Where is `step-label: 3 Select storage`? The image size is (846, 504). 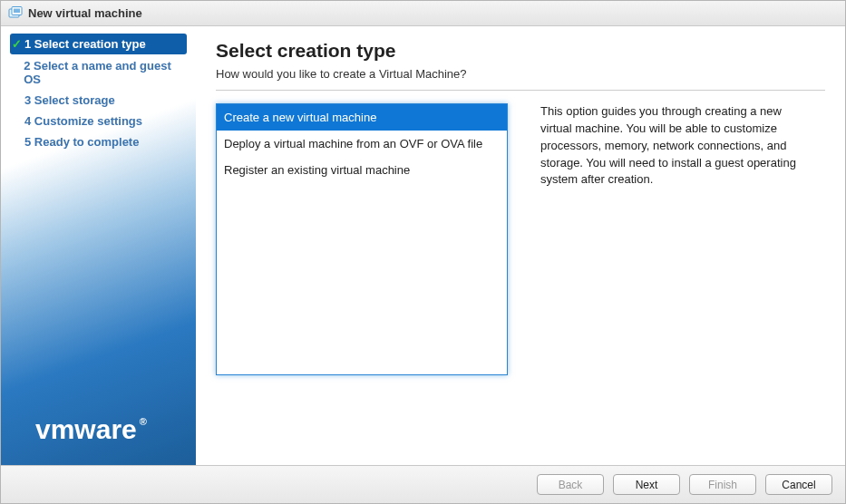 step-label: 3 Select storage is located at coordinates (70, 100).